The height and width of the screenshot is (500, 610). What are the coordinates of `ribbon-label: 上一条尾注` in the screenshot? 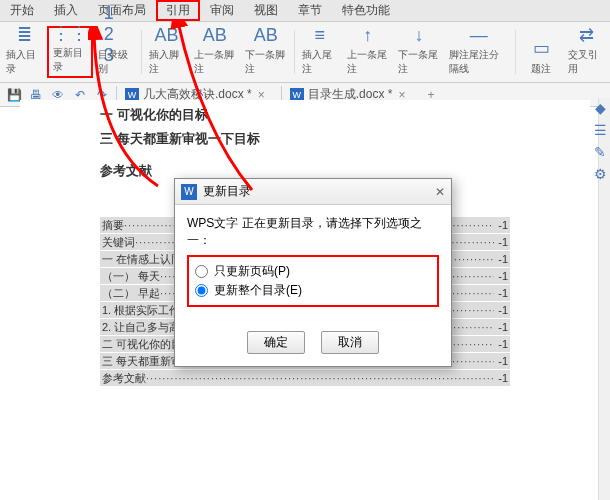 It's located at (368, 62).